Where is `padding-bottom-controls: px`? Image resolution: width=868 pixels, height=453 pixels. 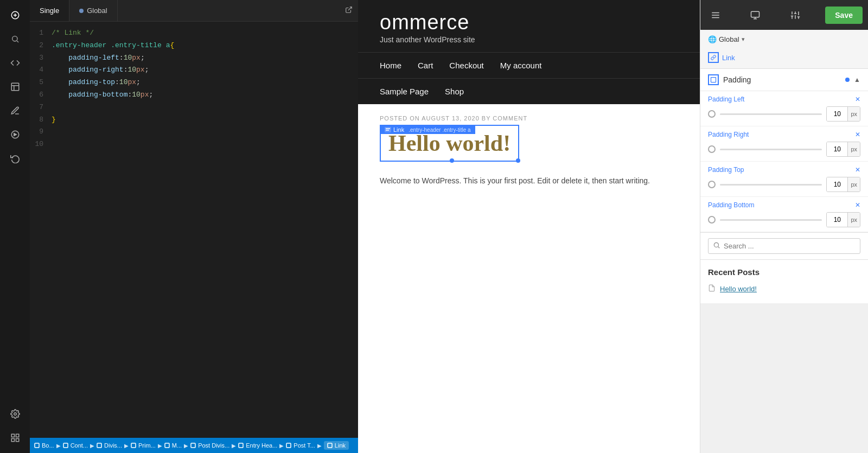
padding-bottom-controls: px is located at coordinates (784, 220).